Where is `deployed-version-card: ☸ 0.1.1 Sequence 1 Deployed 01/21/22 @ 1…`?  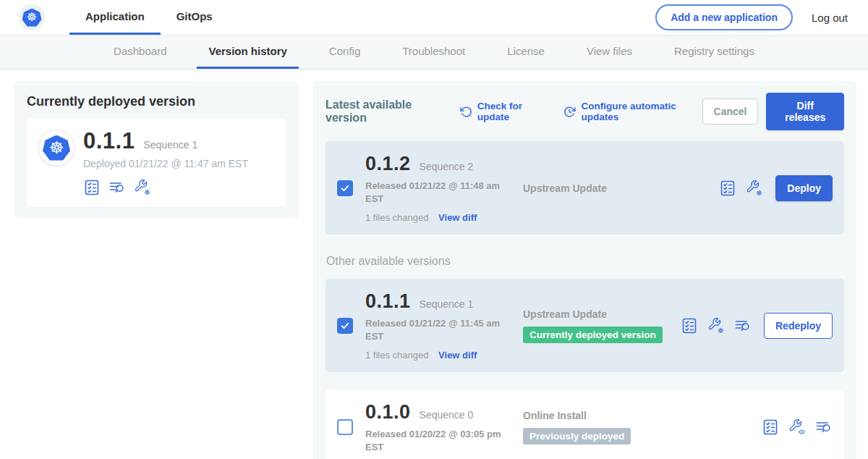 deployed-version-card: ☸ 0.1.1 Sequence 1 Deployed 01/21/22 @ 1… is located at coordinates (156, 163).